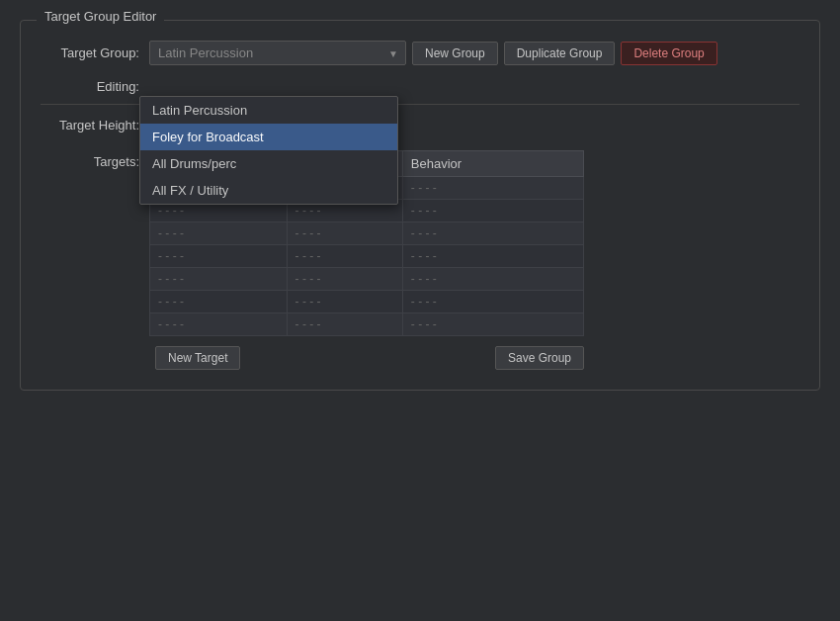 The width and height of the screenshot is (840, 621). I want to click on delete-group-button: Delete Group, so click(668, 53).